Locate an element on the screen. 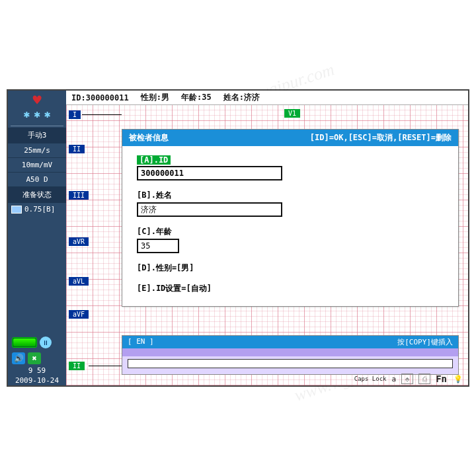 This screenshot has width=476, height=476. sidebar-monitor: 0.75[B] is located at coordinates (37, 209).